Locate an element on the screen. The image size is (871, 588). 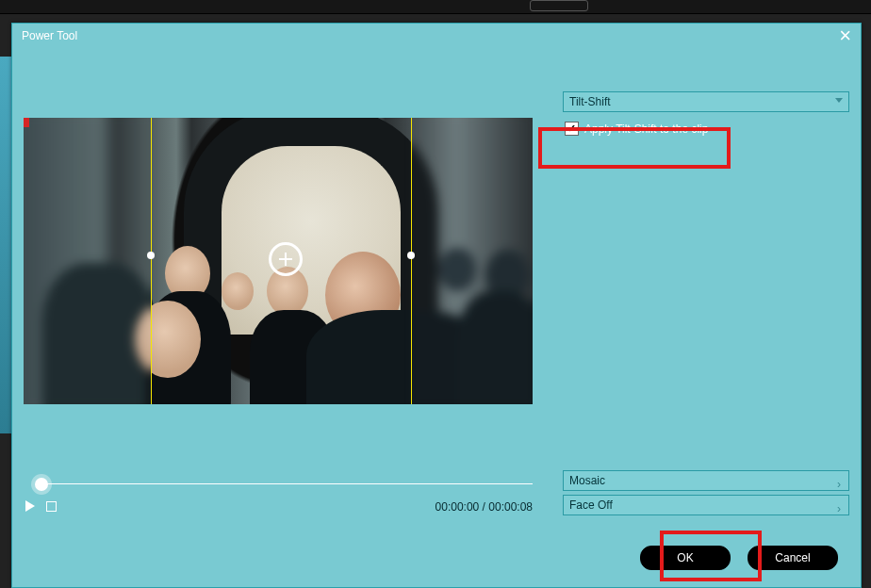
cancel-button-label: Cancel is located at coordinates (792, 558).